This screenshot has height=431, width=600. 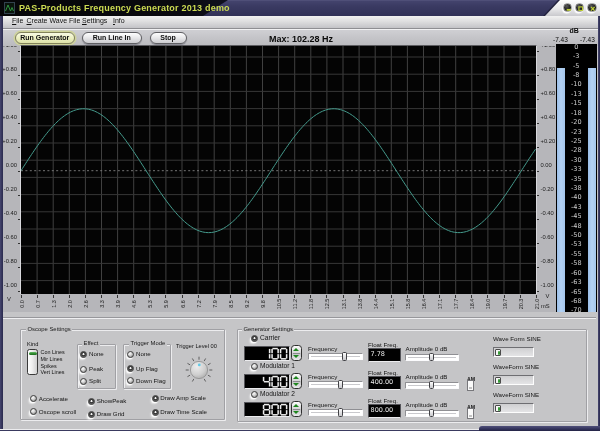 What do you see at coordinates (183, 398) in the screenshot?
I see `checkbox-label-draw-amp-scale: Draw Amp Scale` at bounding box center [183, 398].